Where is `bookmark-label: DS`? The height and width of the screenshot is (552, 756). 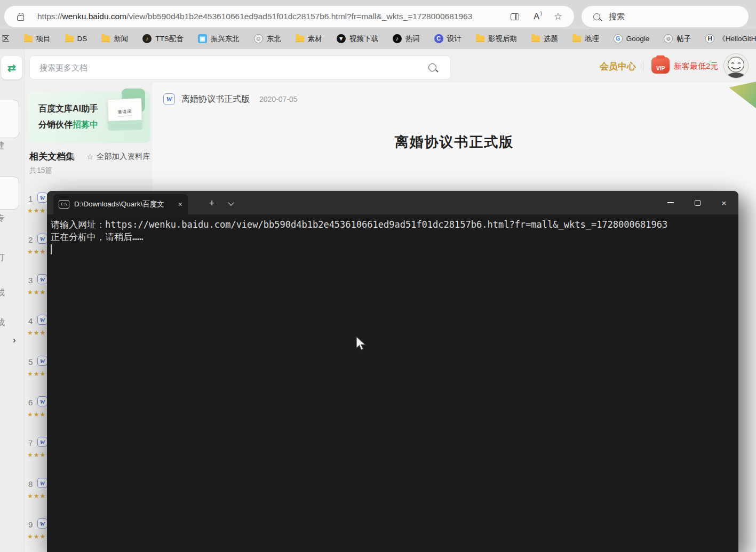
bookmark-label: DS is located at coordinates (82, 38).